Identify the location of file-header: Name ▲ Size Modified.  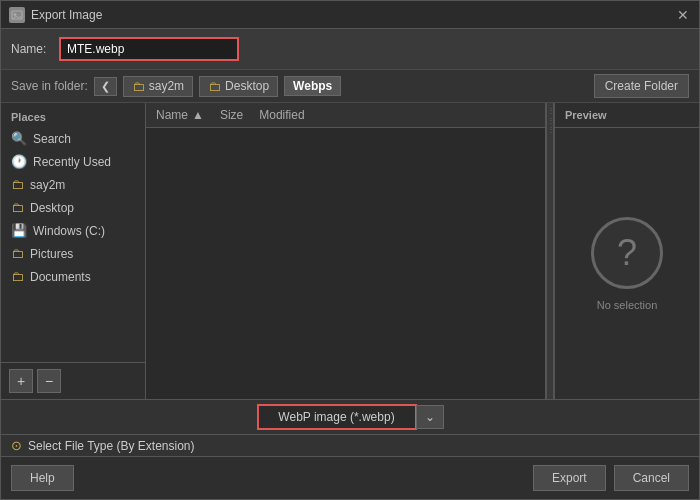
(346, 116).